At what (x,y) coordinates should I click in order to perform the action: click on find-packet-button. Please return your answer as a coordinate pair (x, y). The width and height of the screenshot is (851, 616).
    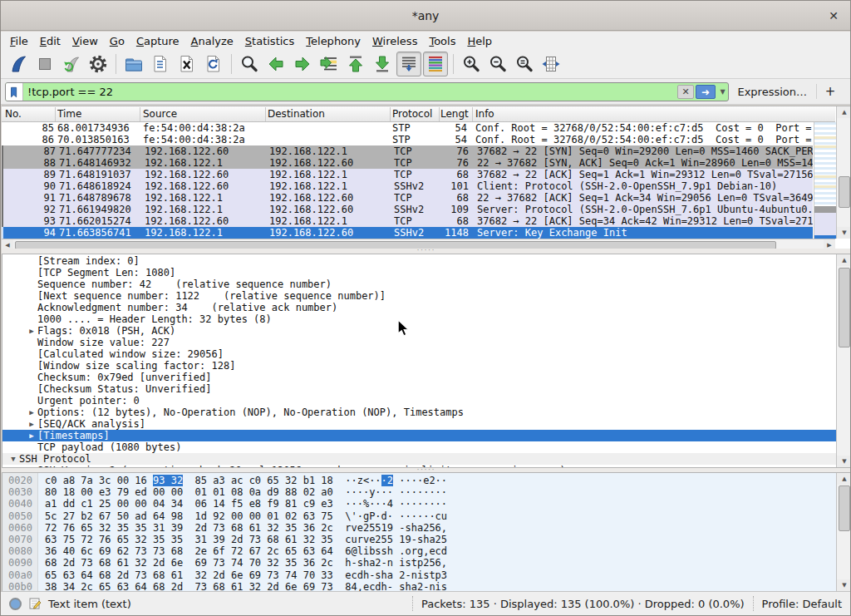
    Looking at the image, I should click on (249, 64).